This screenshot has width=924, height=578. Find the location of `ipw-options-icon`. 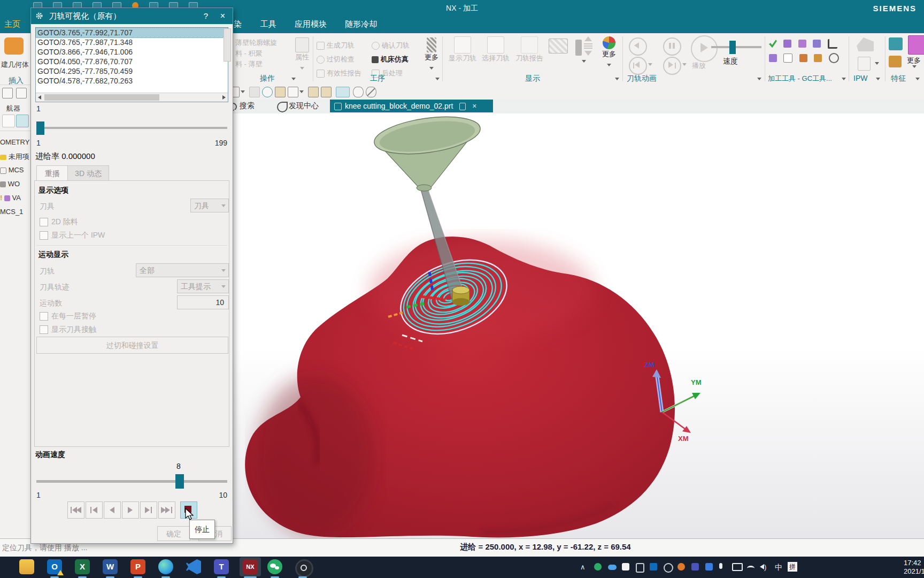

ipw-options-icon is located at coordinates (877, 63).